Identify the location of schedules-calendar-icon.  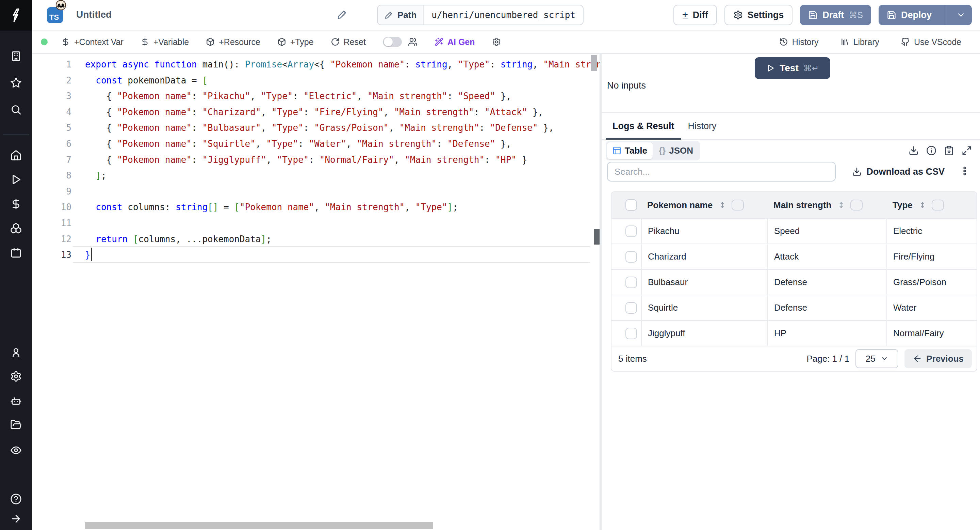
(16, 253).